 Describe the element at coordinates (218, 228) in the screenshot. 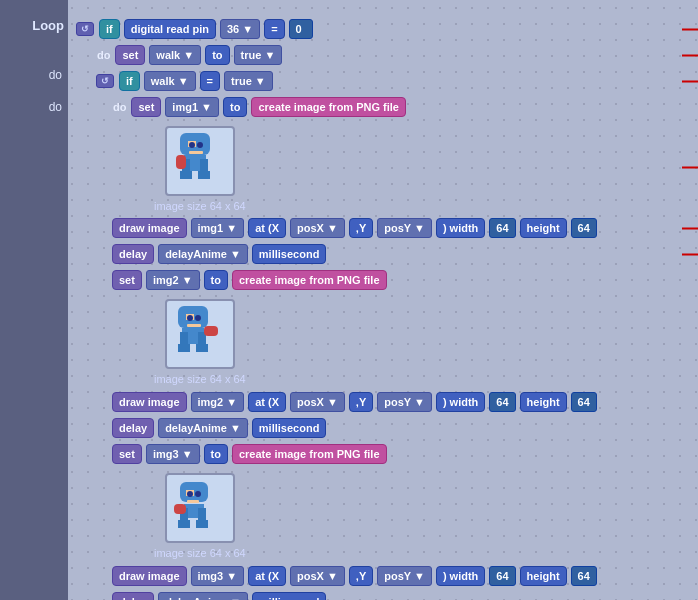

I see `draw1-img-var: img1 ▼` at that location.